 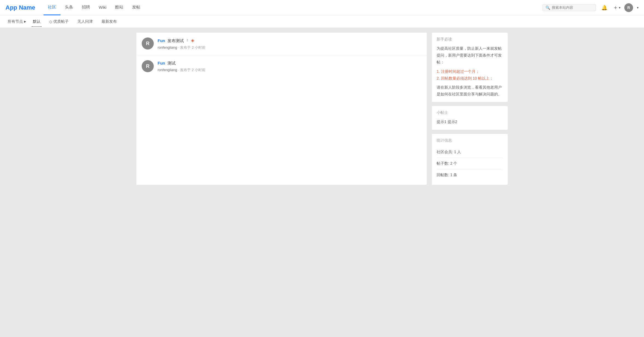 What do you see at coordinates (470, 72) in the screenshot?
I see `newbie-rule-1: 1. 注册时间超过一个月；` at bounding box center [470, 72].